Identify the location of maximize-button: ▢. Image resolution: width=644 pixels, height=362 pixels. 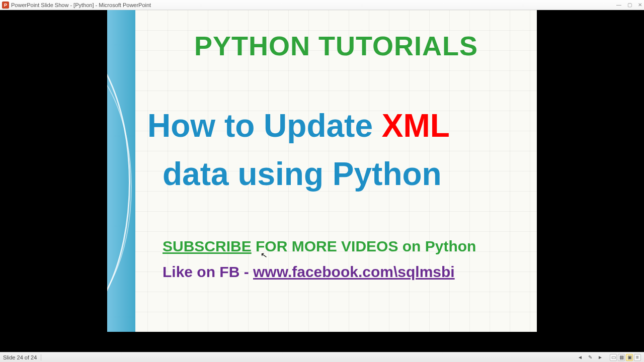
(630, 5).